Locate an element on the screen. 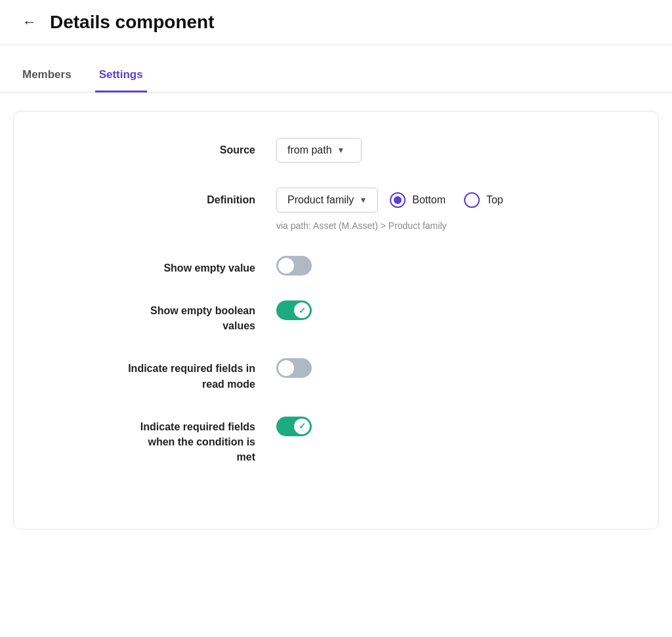  radio-top: Top is located at coordinates (484, 200).